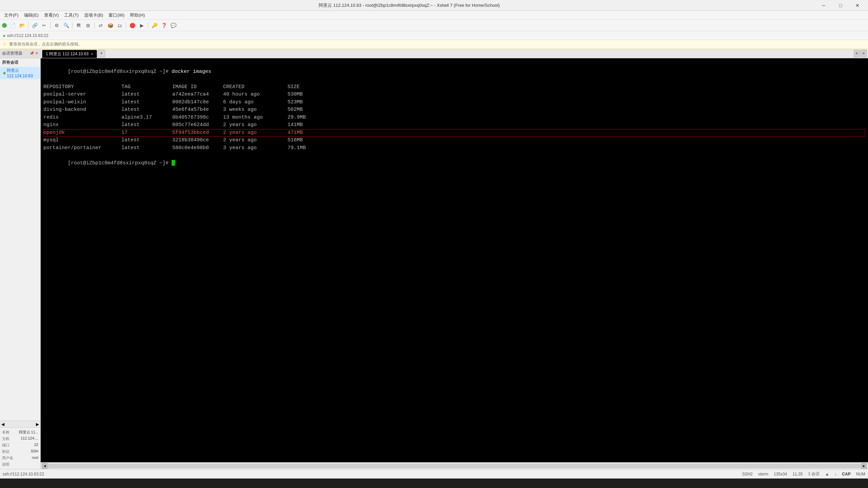  Describe the element at coordinates (857, 5) in the screenshot. I see `close-button: ✕` at that location.